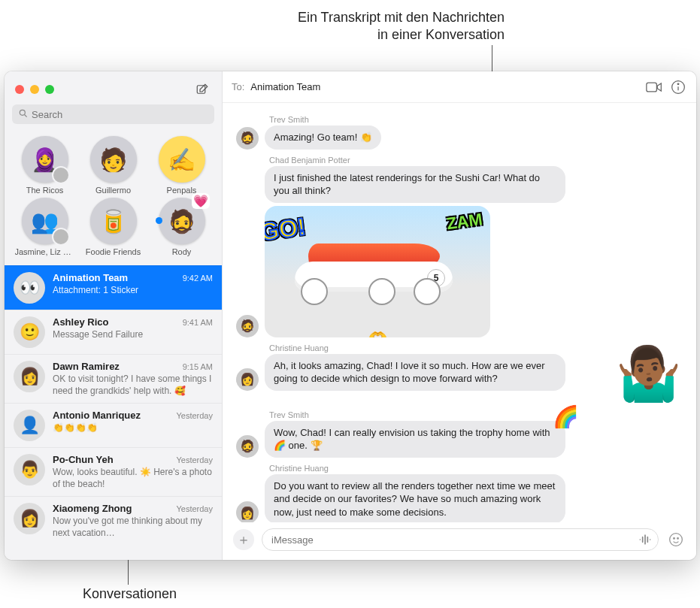 The width and height of the screenshot is (700, 608). I want to click on rainbow-sticker: 🌈, so click(565, 417).